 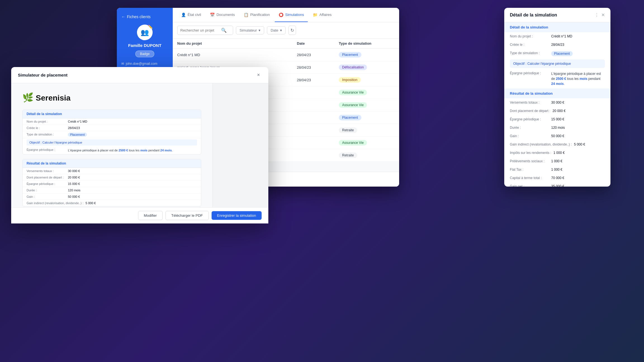 I want to click on result-row-capital-terme: Capital à terme total : 70 000 €, so click(x=557, y=178).